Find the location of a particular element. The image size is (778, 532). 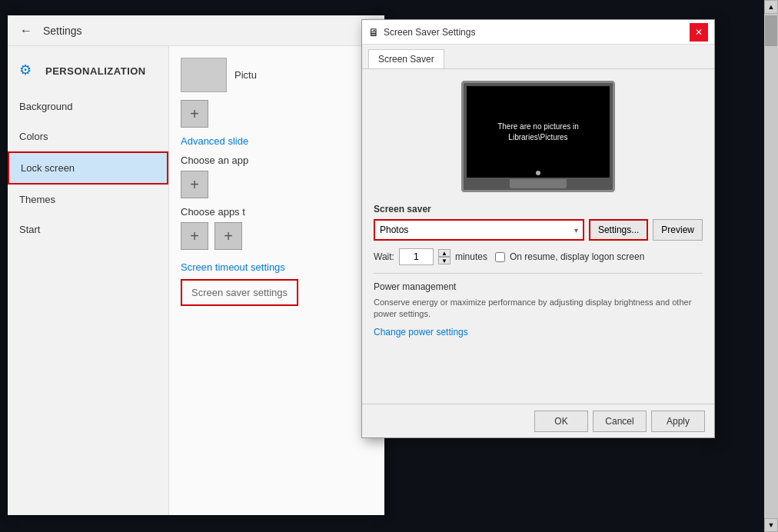

add-row: + is located at coordinates (277, 114).